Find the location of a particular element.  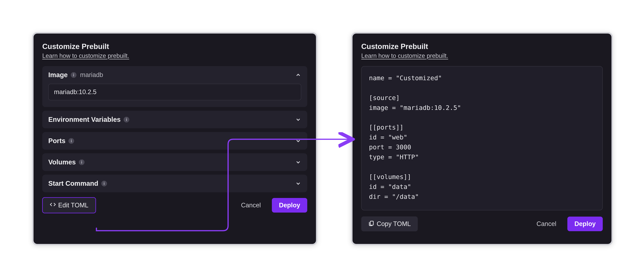

code-icon is located at coordinates (53, 205).